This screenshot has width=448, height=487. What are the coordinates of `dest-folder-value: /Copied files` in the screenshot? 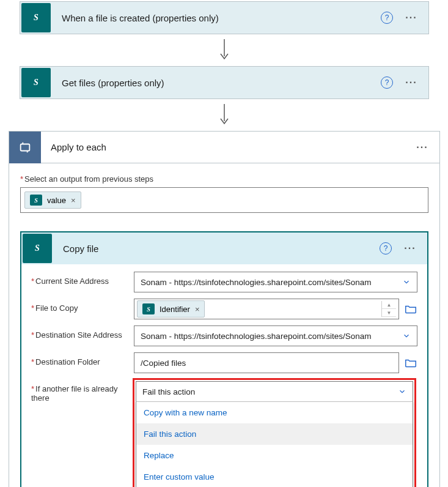 It's located at (163, 363).